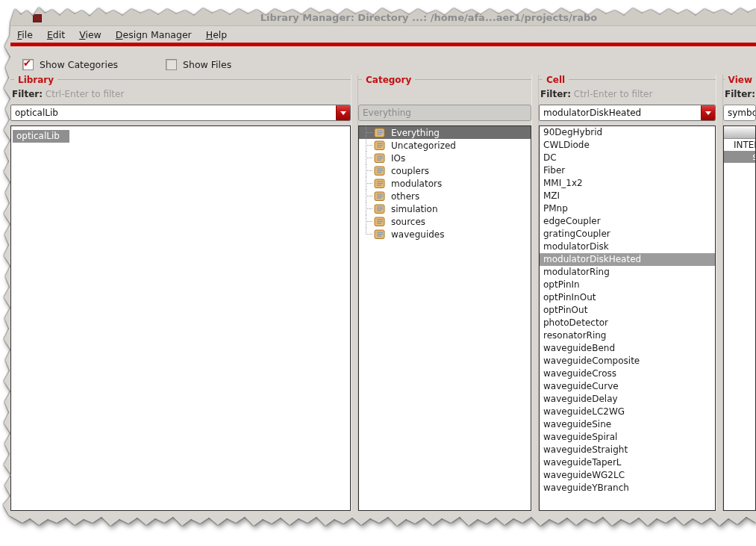 Image resolution: width=756 pixels, height=546 pixels. I want to click on cell-list-item: edgeCoupler, so click(627, 221).